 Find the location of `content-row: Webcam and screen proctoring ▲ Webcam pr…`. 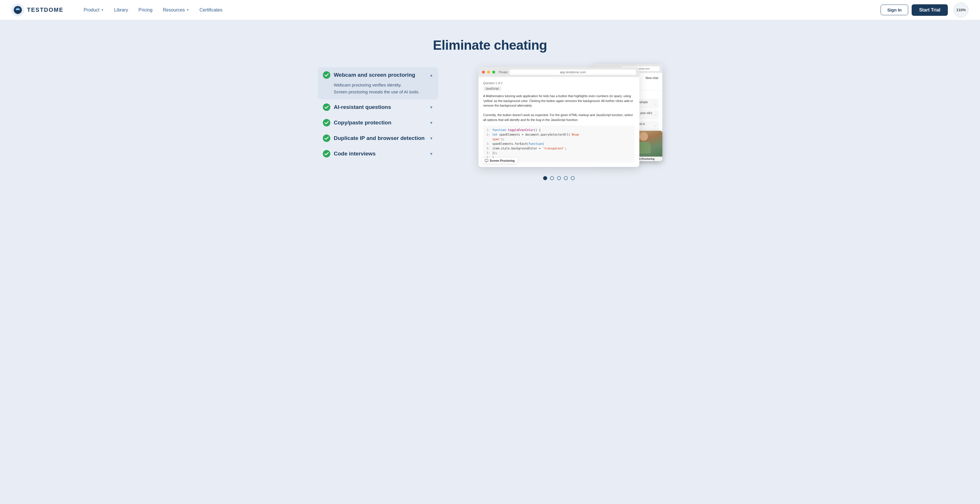

content-row: Webcam and screen proctoring ▲ Webcam pr… is located at coordinates (490, 124).